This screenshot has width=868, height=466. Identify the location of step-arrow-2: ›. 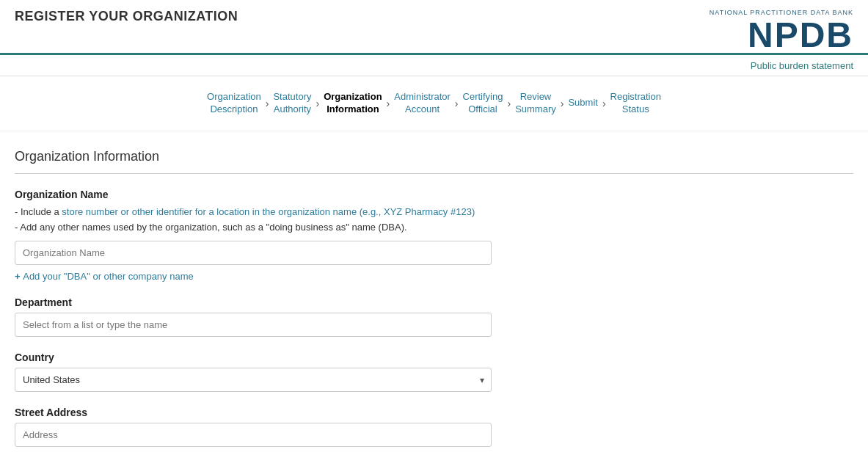
(317, 103).